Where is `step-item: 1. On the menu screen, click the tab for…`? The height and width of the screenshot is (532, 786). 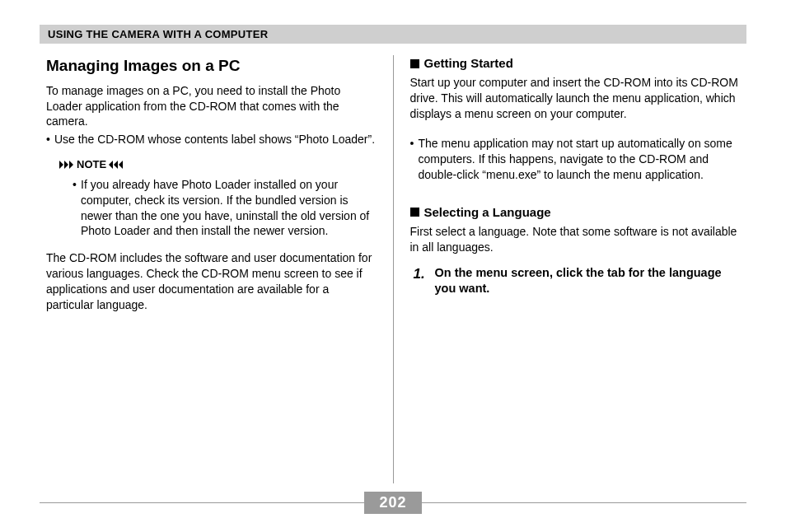 step-item: 1. On the menu screen, click the tab for… is located at coordinates (577, 282).